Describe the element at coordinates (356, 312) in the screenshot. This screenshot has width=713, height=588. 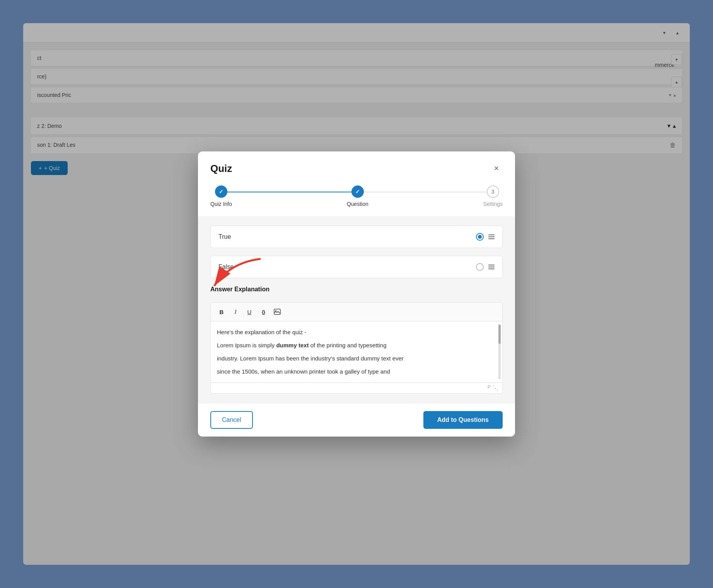
I see `editor-toolbar: B I U {}` at that location.